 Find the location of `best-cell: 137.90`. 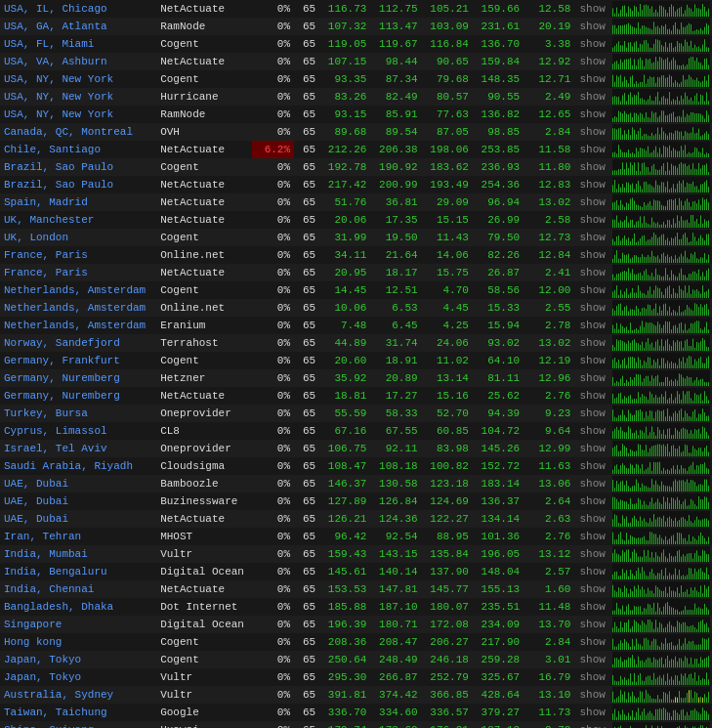

best-cell: 137.90 is located at coordinates (447, 572).